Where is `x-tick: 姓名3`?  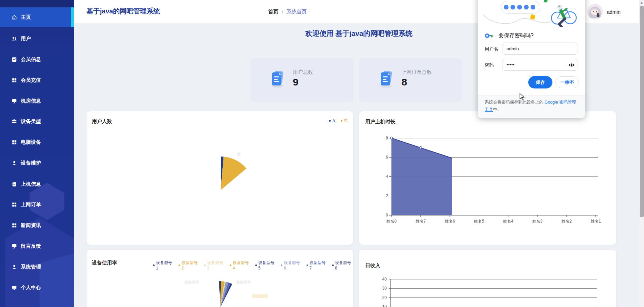 x-tick: 姓名3 is located at coordinates (537, 221).